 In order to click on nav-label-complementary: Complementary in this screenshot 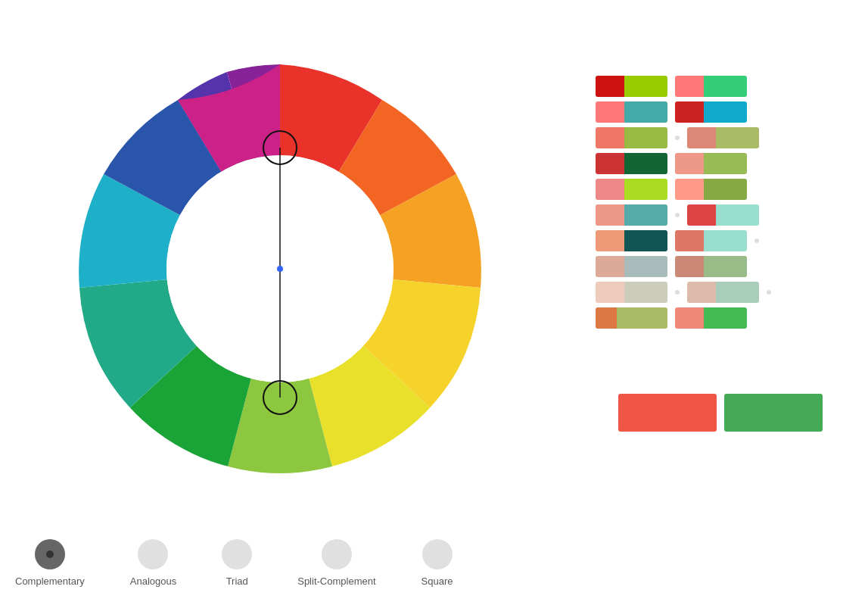, I will do `click(50, 582)`.